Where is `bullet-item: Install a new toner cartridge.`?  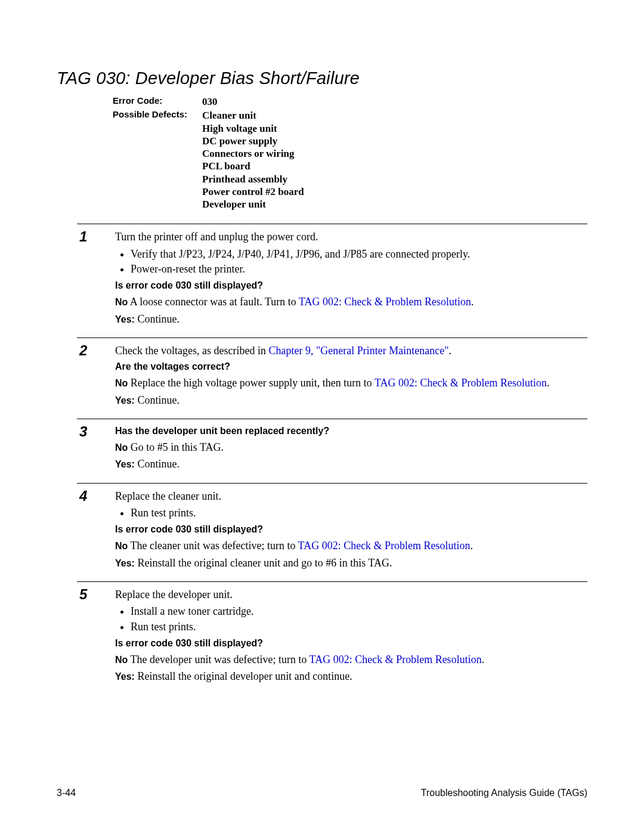
bullet-item: Install a new toner cartridge. is located at coordinates (359, 612).